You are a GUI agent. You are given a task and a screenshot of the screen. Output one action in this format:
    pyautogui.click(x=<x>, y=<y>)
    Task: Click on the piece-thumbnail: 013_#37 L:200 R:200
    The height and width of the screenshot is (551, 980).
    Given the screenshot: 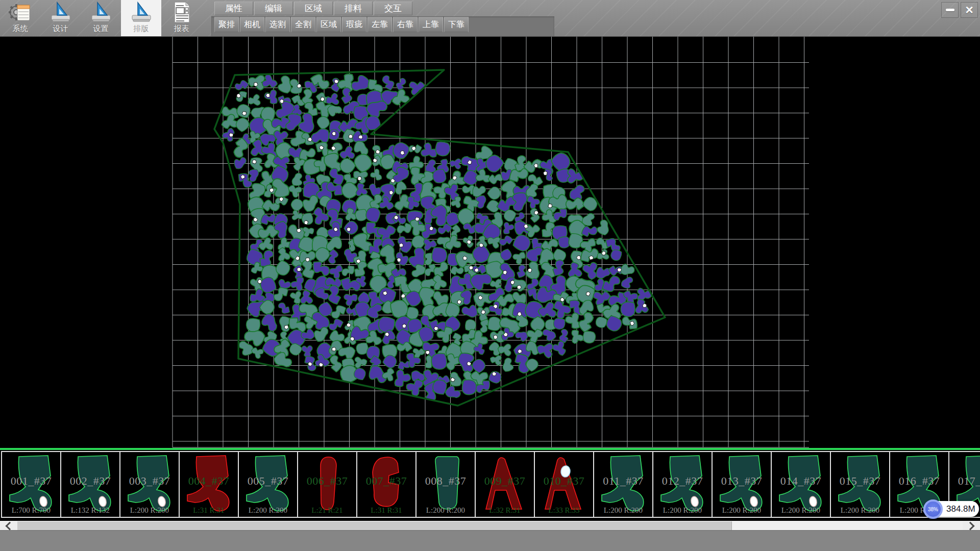 What is the action you would take?
    pyautogui.click(x=742, y=485)
    